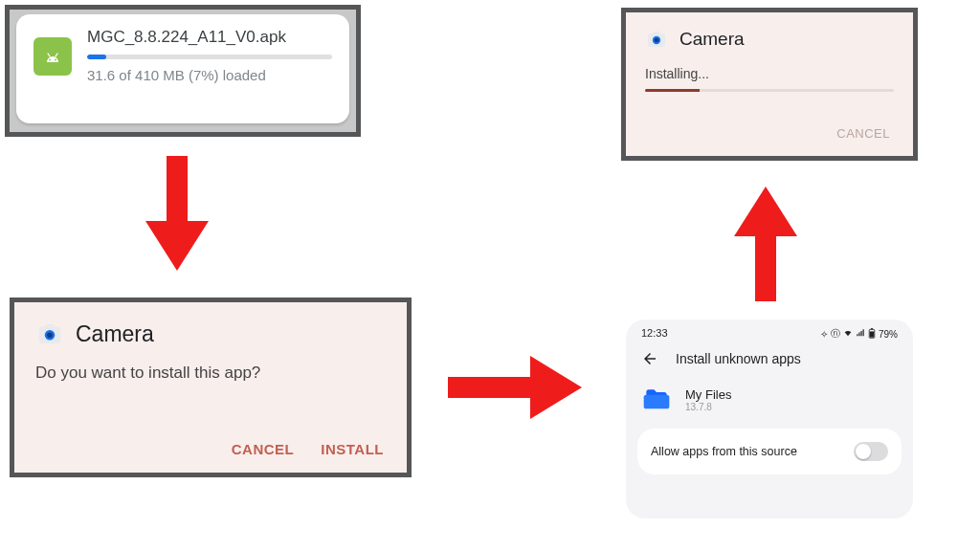 Image resolution: width=980 pixels, height=551 pixels. What do you see at coordinates (672, 90) in the screenshot?
I see `install-progress-bar` at bounding box center [672, 90].